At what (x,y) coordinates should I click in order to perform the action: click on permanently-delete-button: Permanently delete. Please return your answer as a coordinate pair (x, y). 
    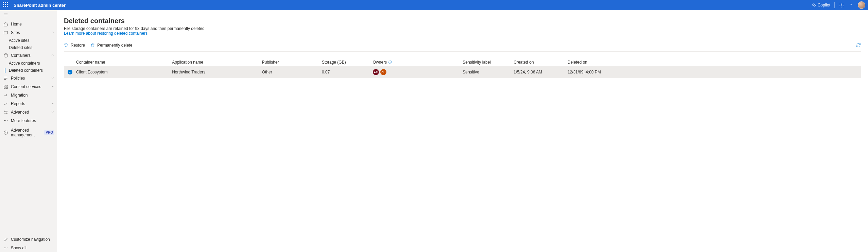
    Looking at the image, I should click on (111, 45).